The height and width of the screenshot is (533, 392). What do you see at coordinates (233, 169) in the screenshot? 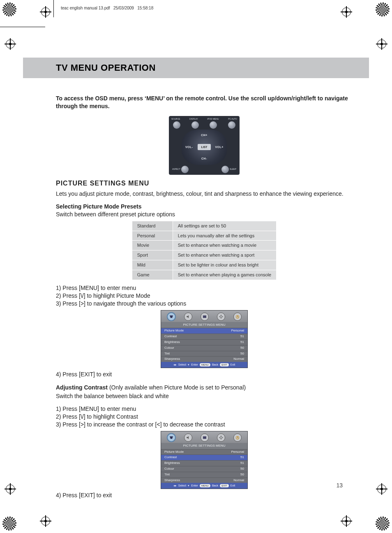
I see `remote-label-sleep: SLEEP` at bounding box center [233, 169].